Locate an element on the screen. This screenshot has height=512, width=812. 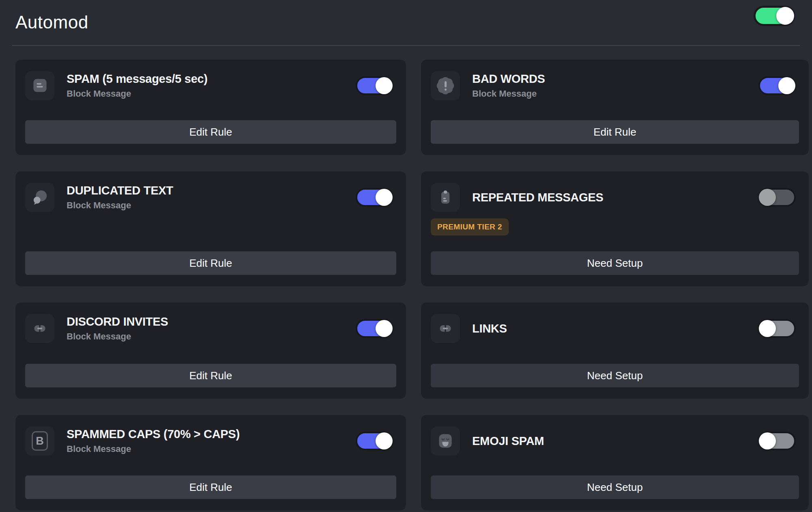
card-header: DUPLICATED TEXT Block Message is located at coordinates (211, 197).